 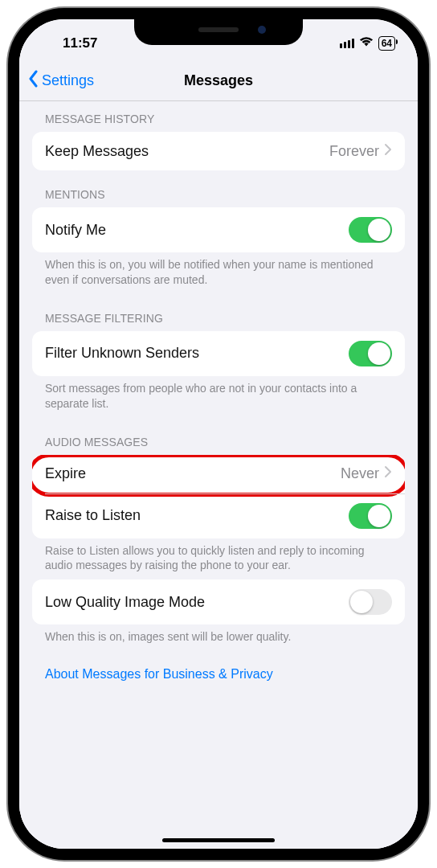 What do you see at coordinates (360, 474) in the screenshot?
I see `expire-value: Never` at bounding box center [360, 474].